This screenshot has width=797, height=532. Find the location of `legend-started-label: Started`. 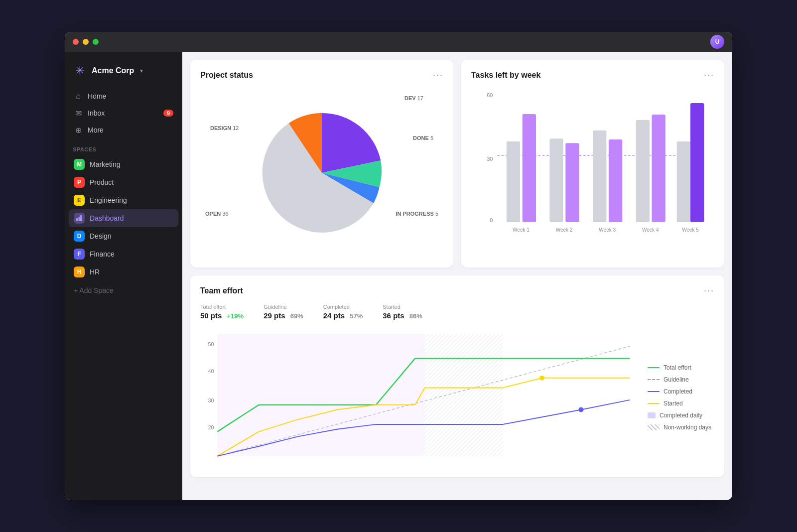

legend-started-label: Started is located at coordinates (673, 403).